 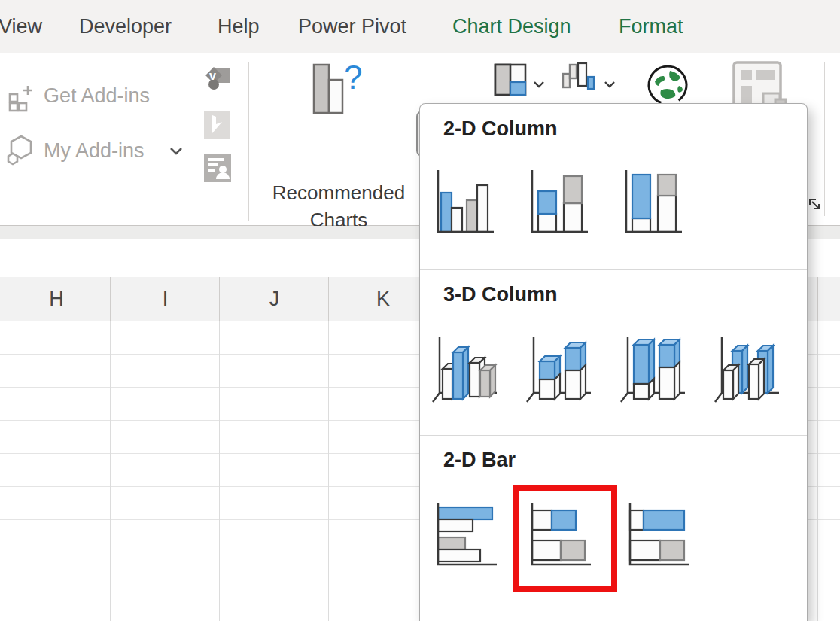 What do you see at coordinates (352, 27) in the screenshot?
I see `tab-power-pivot: Power Pivot` at bounding box center [352, 27].